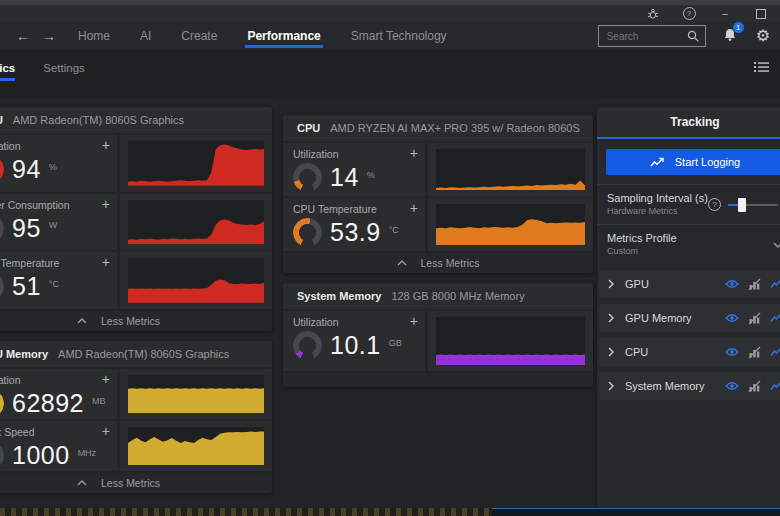  I want to click on gear-icon: ⚙, so click(763, 36).